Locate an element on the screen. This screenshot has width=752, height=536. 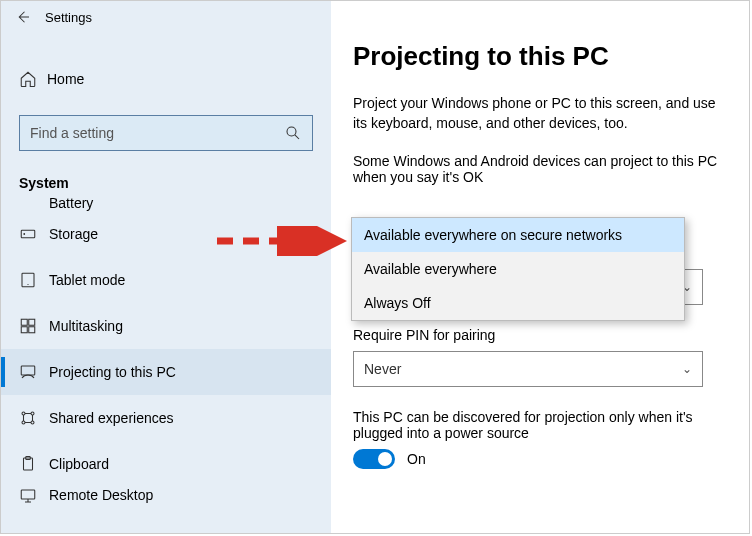
search-input: Find a setting is located at coordinates (166, 133).